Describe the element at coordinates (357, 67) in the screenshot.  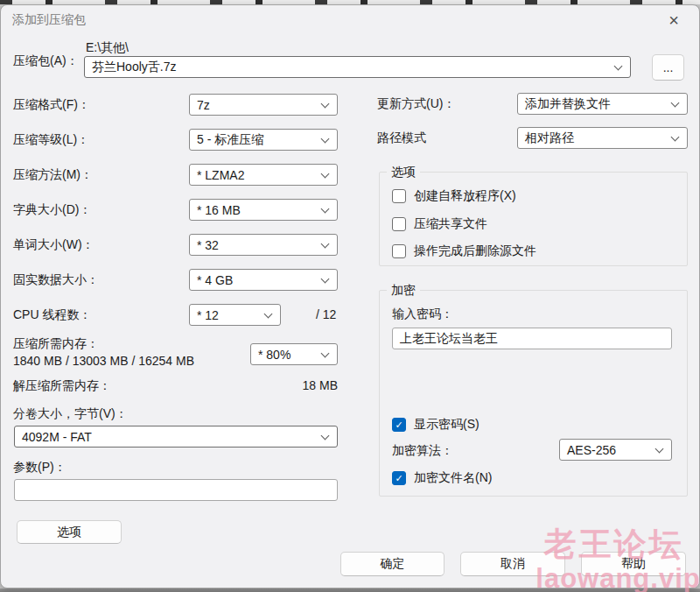
I see `archive-name-combobox: 芬兰Hooly舌.7z` at that location.